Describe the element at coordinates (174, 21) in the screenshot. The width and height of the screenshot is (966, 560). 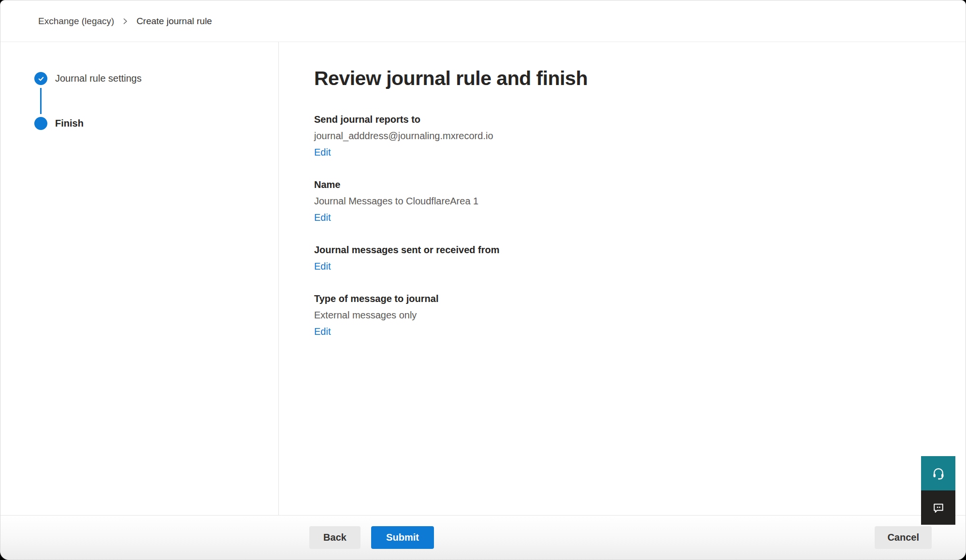
I see `breadcrumb-create-journal-rule: Create journal rule` at that location.